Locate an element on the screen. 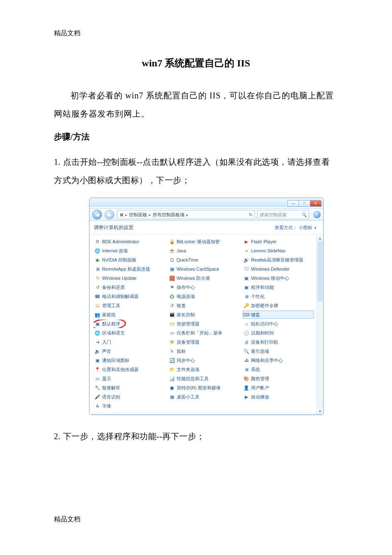  cp-item-icon: 👤 is located at coordinates (246, 388).